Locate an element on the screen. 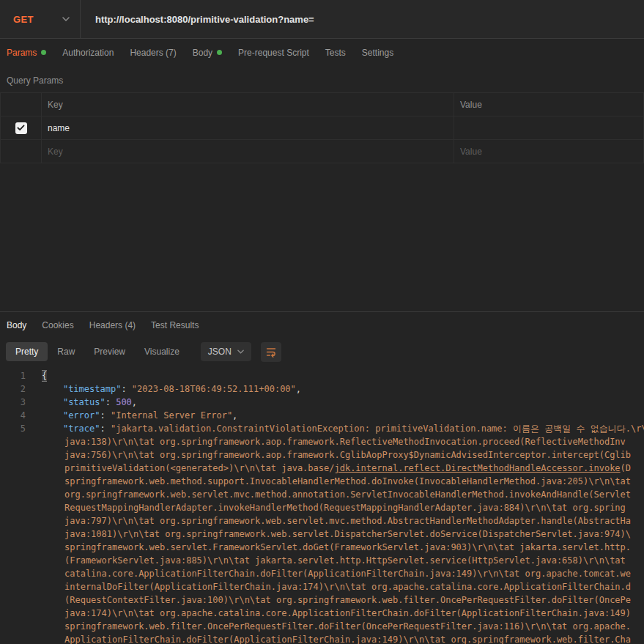  code-text: springframework.web.method.support.Invoc… is located at coordinates (336, 481).